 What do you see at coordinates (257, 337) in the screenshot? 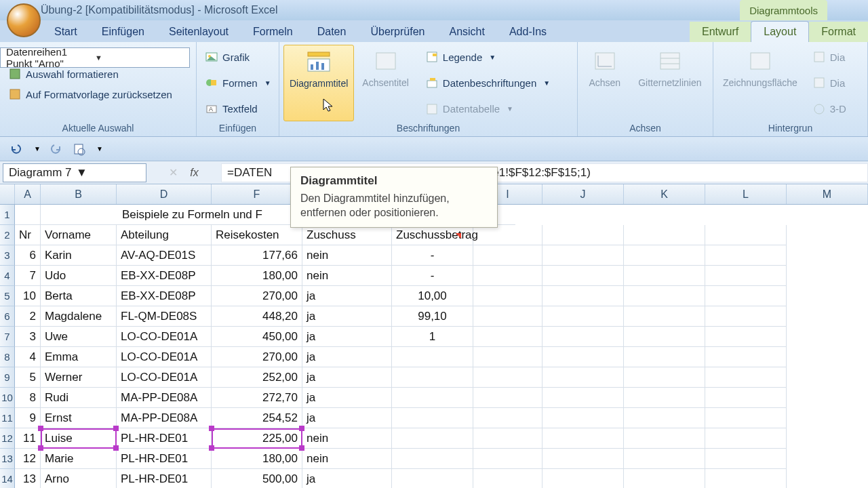
I see `cell: 450,00` at bounding box center [257, 337].